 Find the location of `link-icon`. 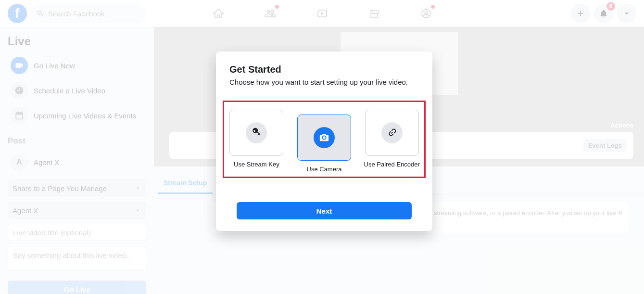

link-icon is located at coordinates (392, 133).